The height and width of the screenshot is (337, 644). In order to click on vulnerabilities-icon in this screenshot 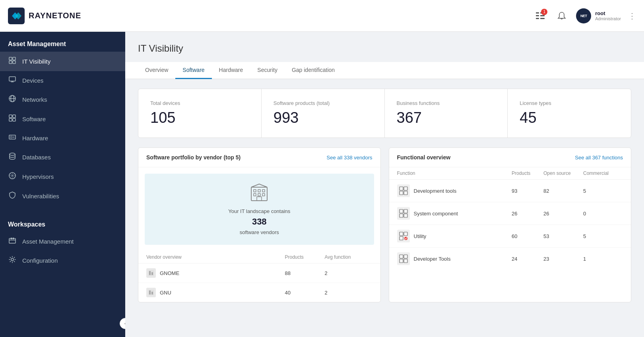, I will do `click(12, 196)`.